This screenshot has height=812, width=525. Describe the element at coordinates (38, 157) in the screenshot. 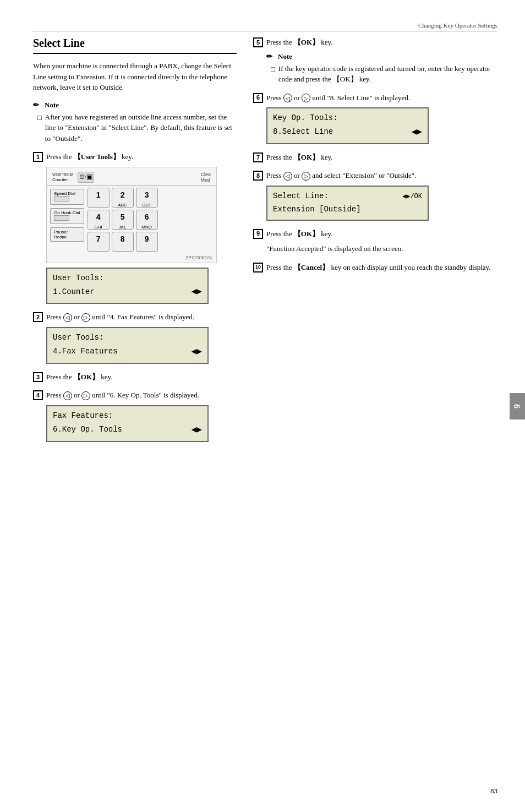

I see `step-1-num: 1` at that location.